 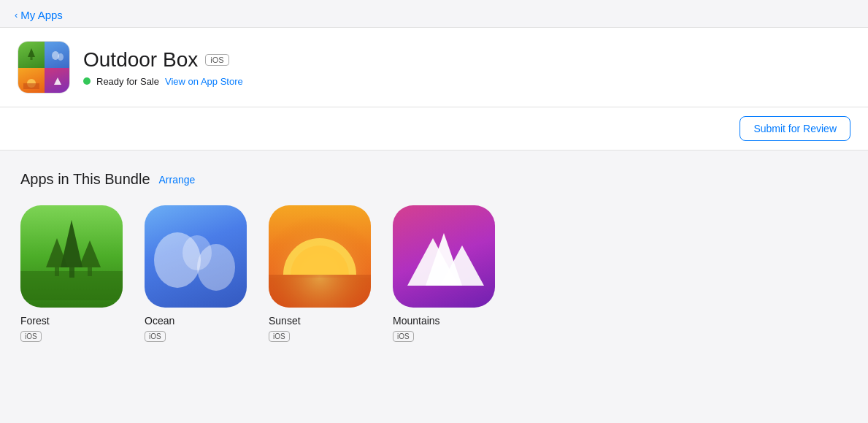 I want to click on app-platform-badge: iOS, so click(x=217, y=60).